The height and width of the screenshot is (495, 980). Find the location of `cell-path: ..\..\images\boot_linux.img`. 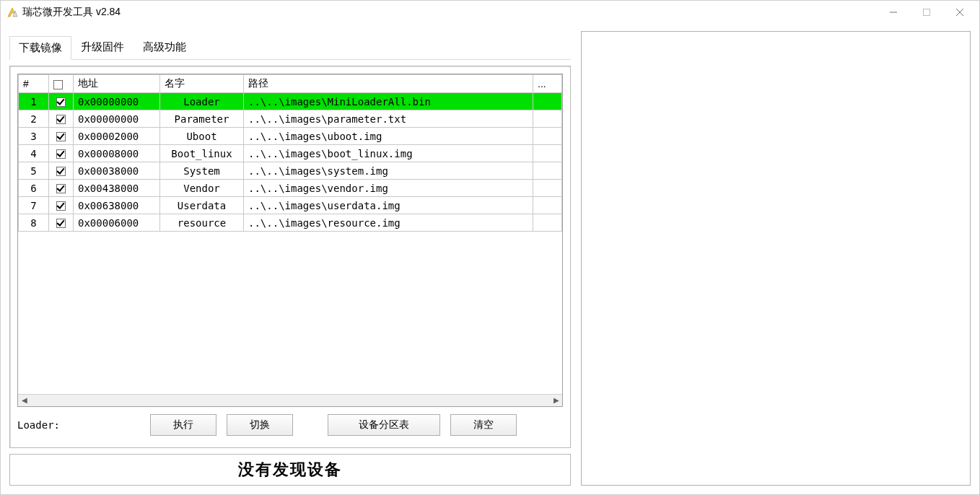

cell-path: ..\..\images\boot_linux.img is located at coordinates (388, 154).